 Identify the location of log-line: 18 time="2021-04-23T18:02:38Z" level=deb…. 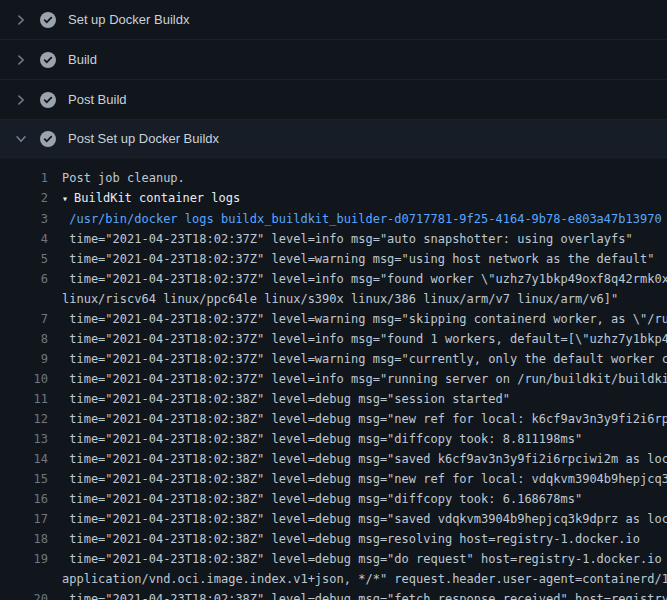
(334, 539).